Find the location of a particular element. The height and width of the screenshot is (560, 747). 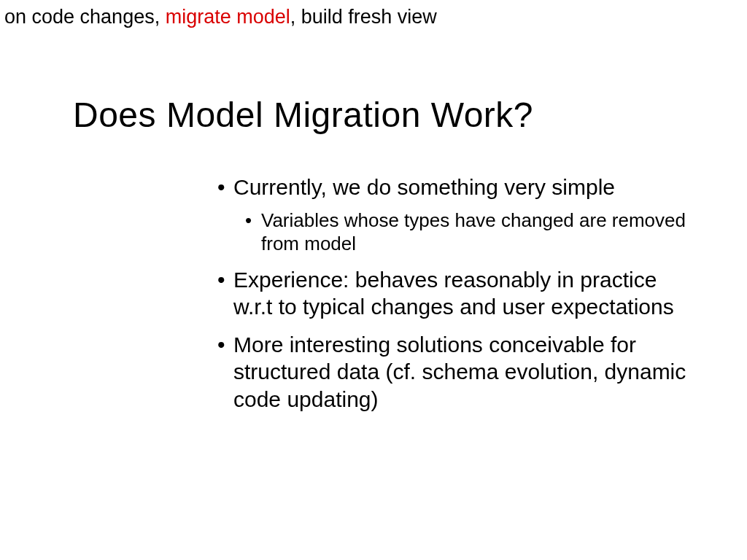

slide-header: on code changes, migrate model, build fr… is located at coordinates (220, 18).